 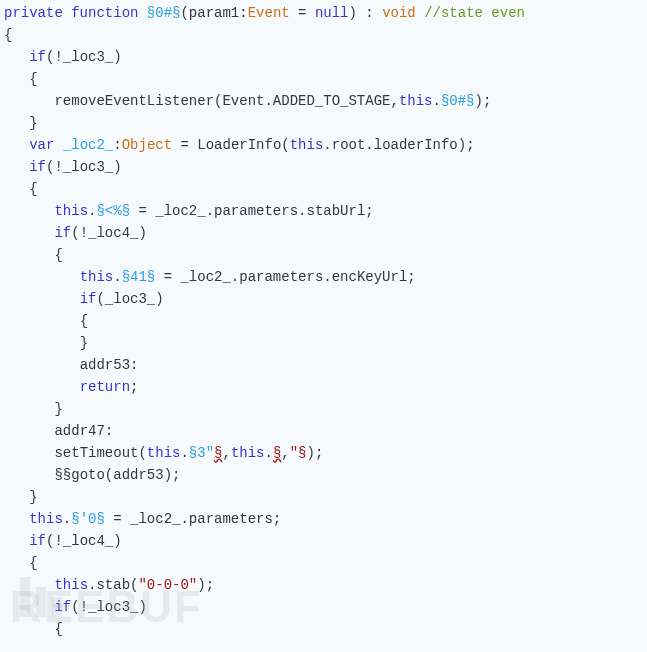 I want to click on t: setTimeout(, so click(x=100, y=453).